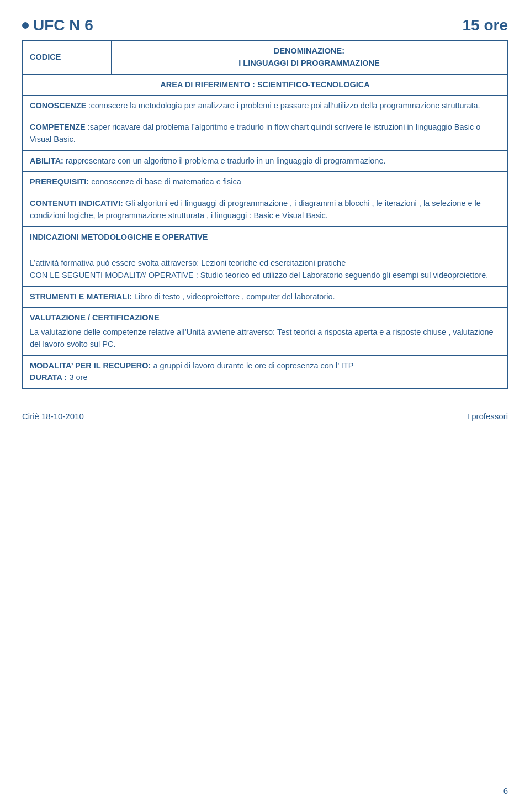  Describe the element at coordinates (265, 256) in the screenshot. I see `indicazioni-row: INDICAZIONI METODOLOGICHE E OPERATIVE L’…` at that location.